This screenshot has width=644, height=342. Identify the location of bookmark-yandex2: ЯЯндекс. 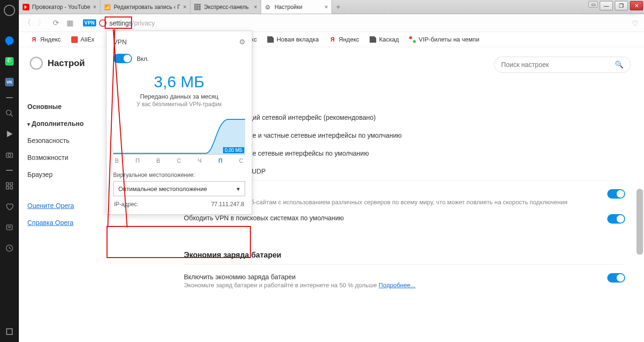
(344, 40).